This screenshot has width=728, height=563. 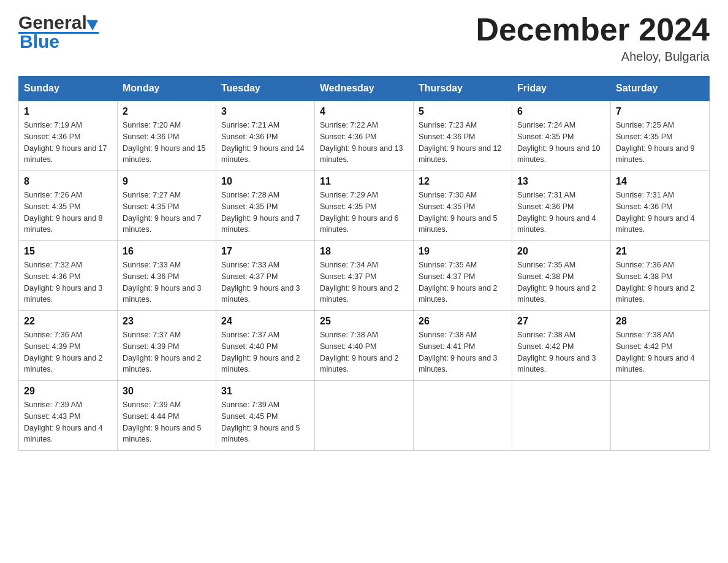 I want to click on calendar-cell: 10 Sunrise: 7:28 AMSunset: 4:35 PMDaylig…, so click(x=266, y=206).